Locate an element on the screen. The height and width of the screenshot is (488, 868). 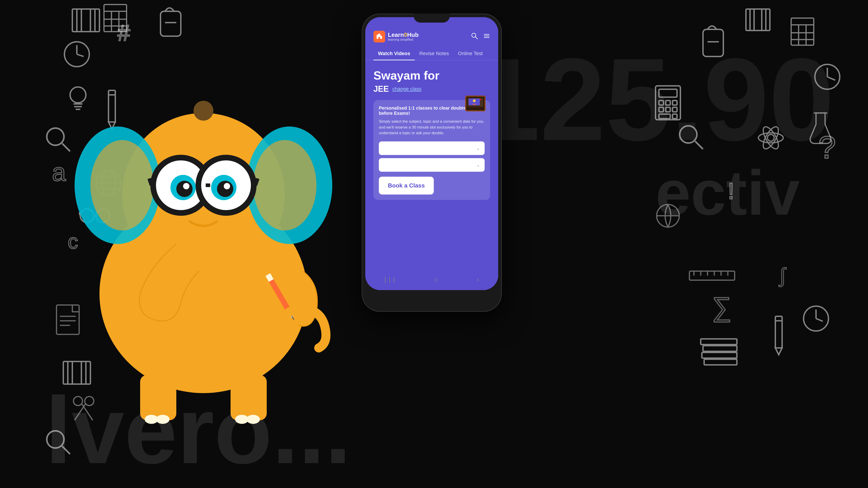
logo-part2: Hub is located at coordinates (413, 35).